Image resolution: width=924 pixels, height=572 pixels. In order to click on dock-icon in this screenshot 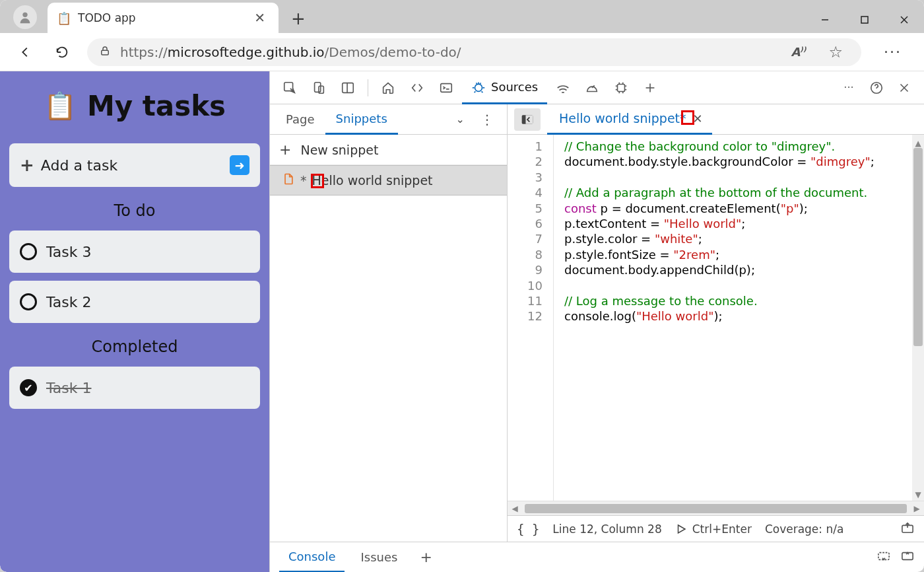, I will do `click(348, 88)`.